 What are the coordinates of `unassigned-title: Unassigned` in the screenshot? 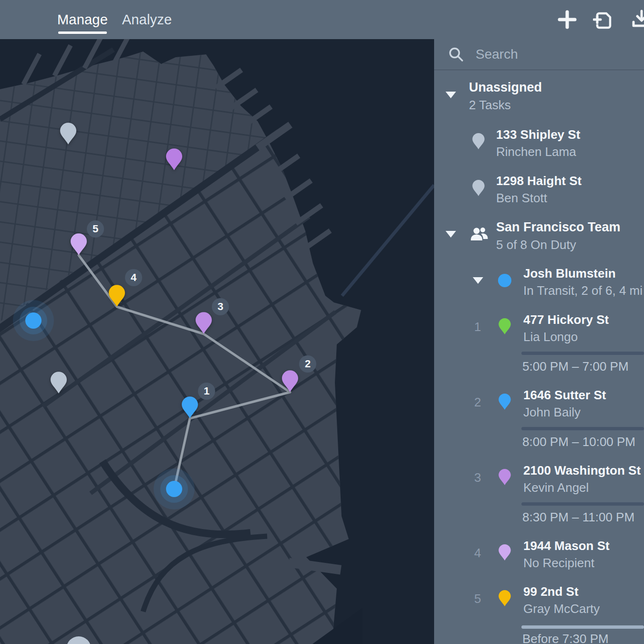 It's located at (506, 88).